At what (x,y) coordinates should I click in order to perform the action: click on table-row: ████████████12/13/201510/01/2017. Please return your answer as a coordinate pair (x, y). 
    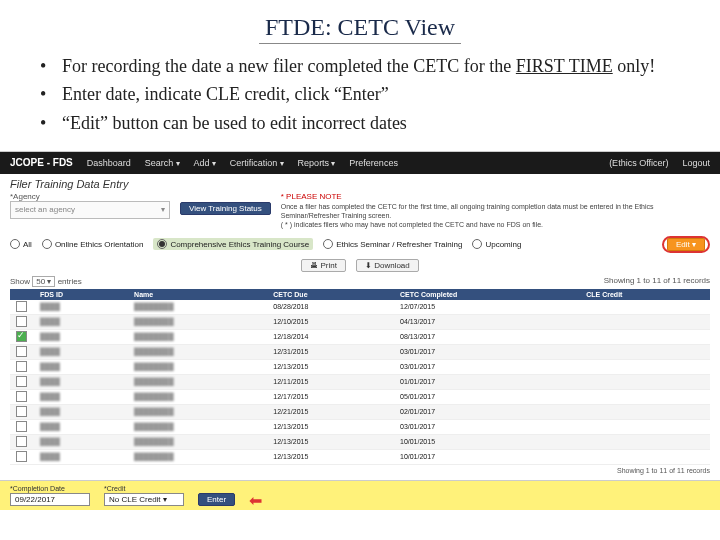
    Looking at the image, I should click on (360, 456).